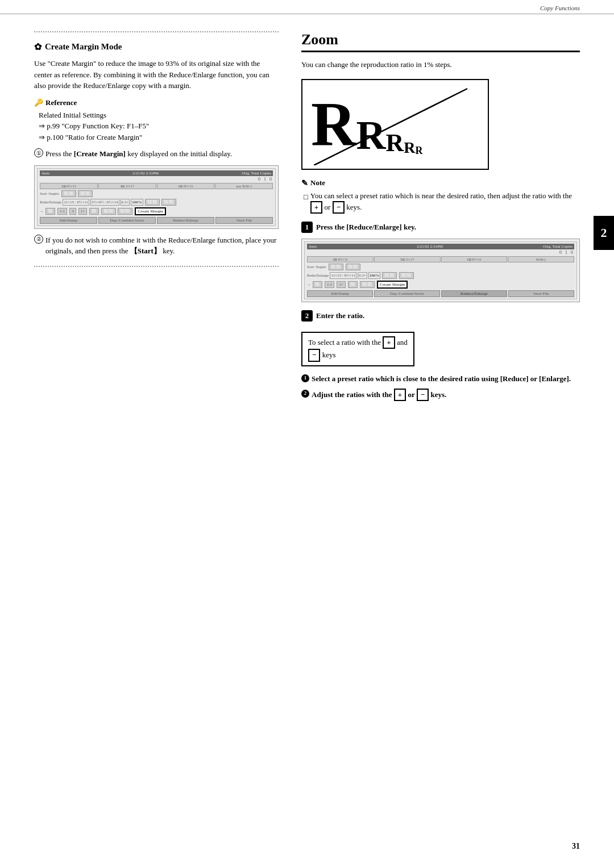  I want to click on ref-item-1: Related Initial Settings, so click(159, 115).